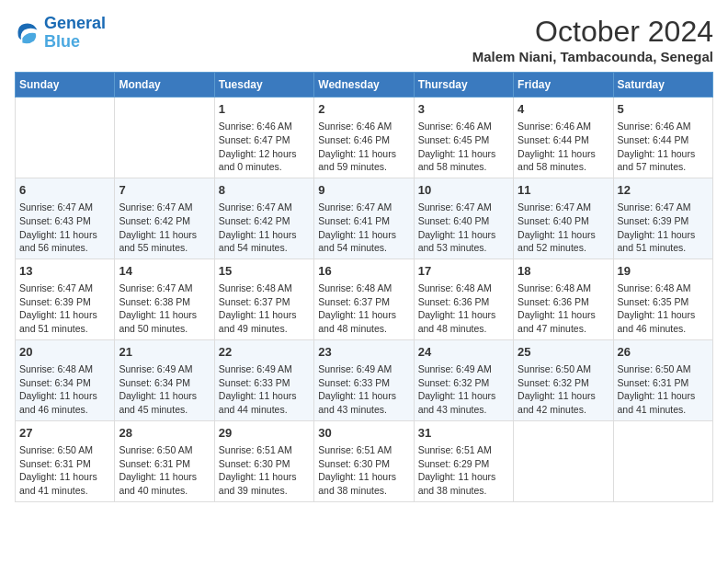 The image size is (728, 563). Describe the element at coordinates (264, 85) in the screenshot. I see `weekday-header: Tuesday` at that location.